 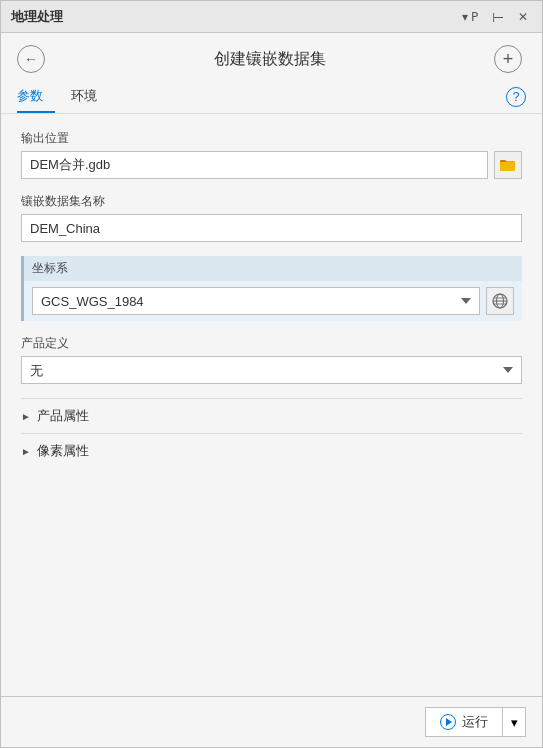 I want to click on title-controls: ▾ 𝖯 ⊢ ✕, so click(x=495, y=17).